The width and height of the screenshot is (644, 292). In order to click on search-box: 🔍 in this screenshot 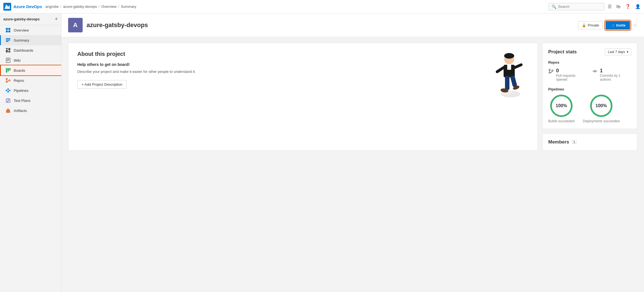, I will do `click(576, 7)`.